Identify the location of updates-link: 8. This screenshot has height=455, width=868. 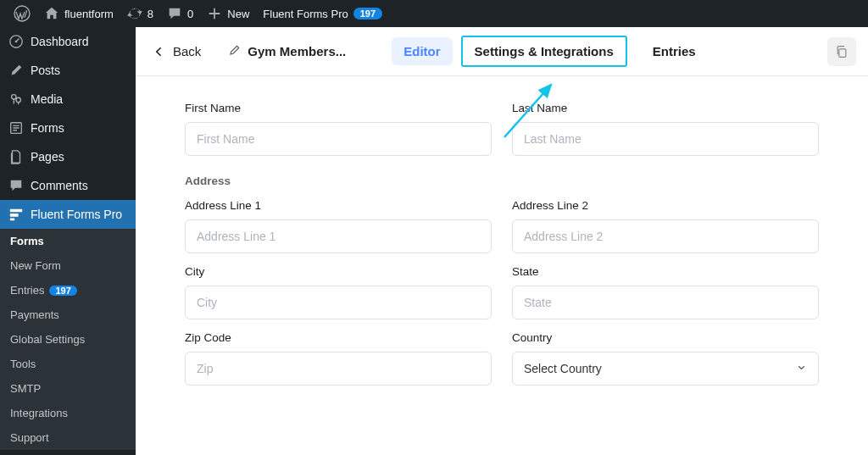
(141, 14).